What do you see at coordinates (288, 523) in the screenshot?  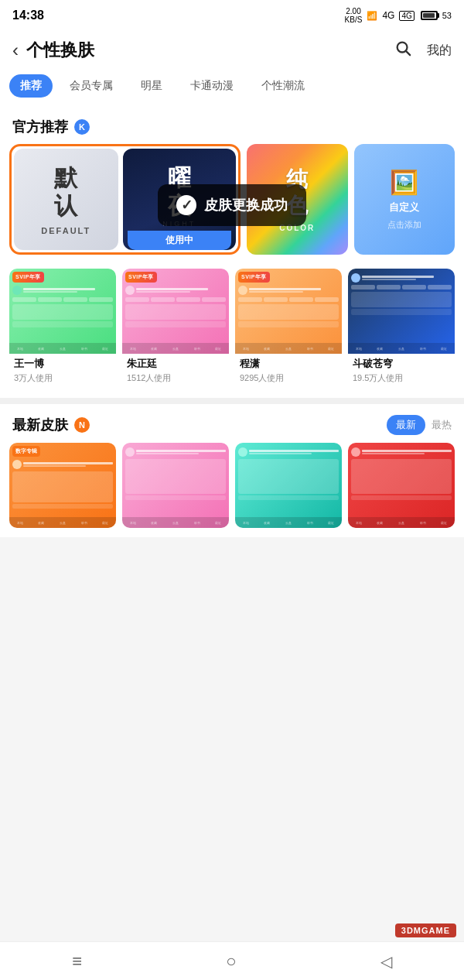 I see `new-skin-nav-2: 本地收藏云盘听书最近` at bounding box center [288, 523].